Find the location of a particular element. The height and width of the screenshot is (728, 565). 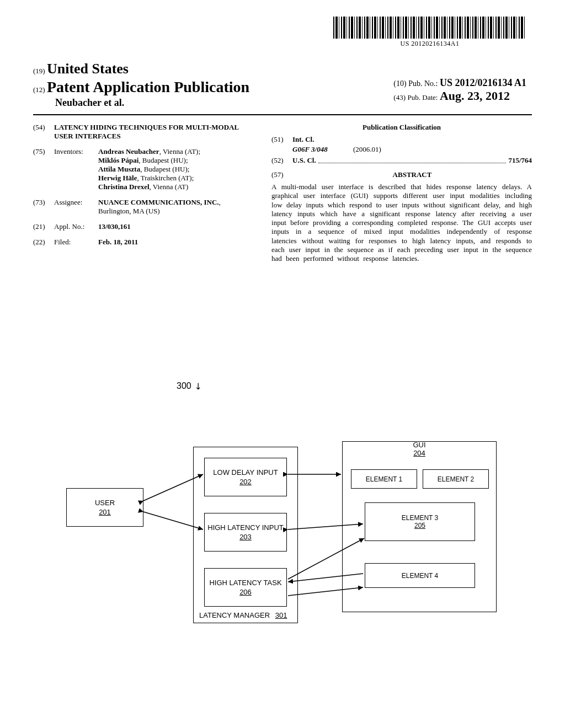

barcode-region: US 20120216134A1 is located at coordinates (430, 32).